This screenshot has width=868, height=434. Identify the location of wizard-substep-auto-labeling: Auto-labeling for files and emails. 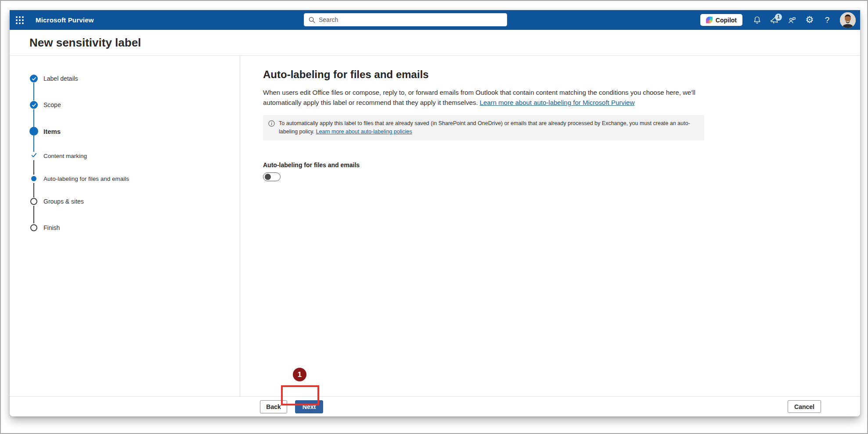
(86, 179).